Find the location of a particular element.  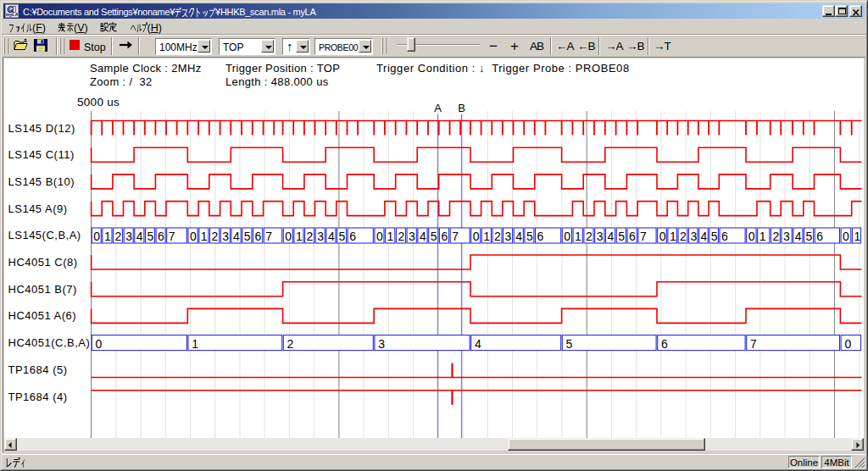

svg-text: myLA is located at coordinates (12, 14).